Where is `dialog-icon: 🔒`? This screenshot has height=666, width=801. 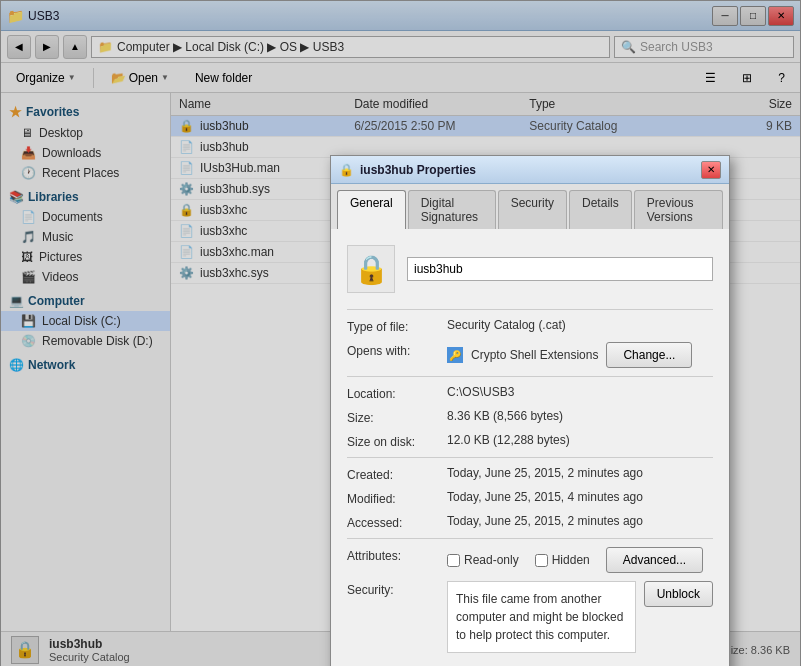
dialog-icon: 🔒 is located at coordinates (346, 170).